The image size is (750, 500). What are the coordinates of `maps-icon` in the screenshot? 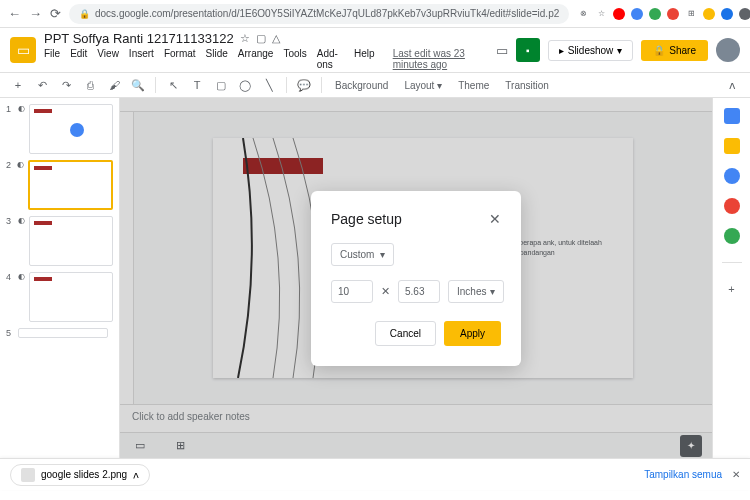 It's located at (732, 236).